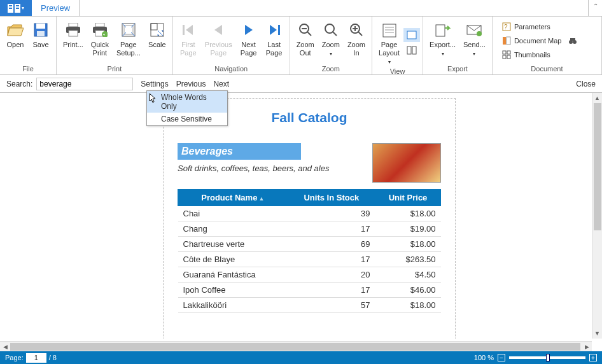 The width and height of the screenshot is (602, 364). I want to click on page-setup-button: Page Setup..., so click(129, 41).